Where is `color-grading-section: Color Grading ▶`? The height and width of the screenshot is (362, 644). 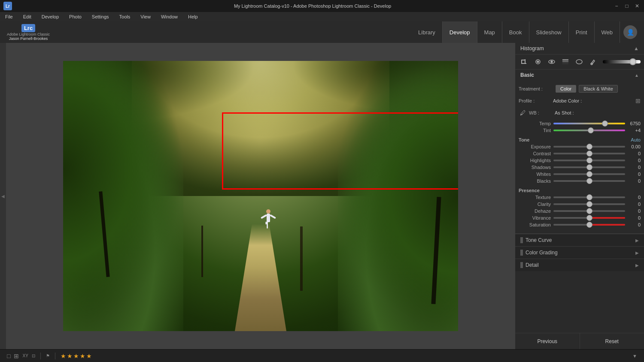 color-grading-section: Color Grading ▶ is located at coordinates (580, 252).